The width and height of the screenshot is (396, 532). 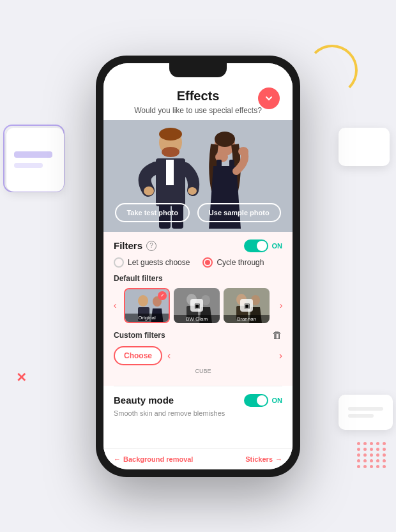 What do you see at coordinates (247, 319) in the screenshot?
I see `filter-name-brannan: Brannan` at bounding box center [247, 319].